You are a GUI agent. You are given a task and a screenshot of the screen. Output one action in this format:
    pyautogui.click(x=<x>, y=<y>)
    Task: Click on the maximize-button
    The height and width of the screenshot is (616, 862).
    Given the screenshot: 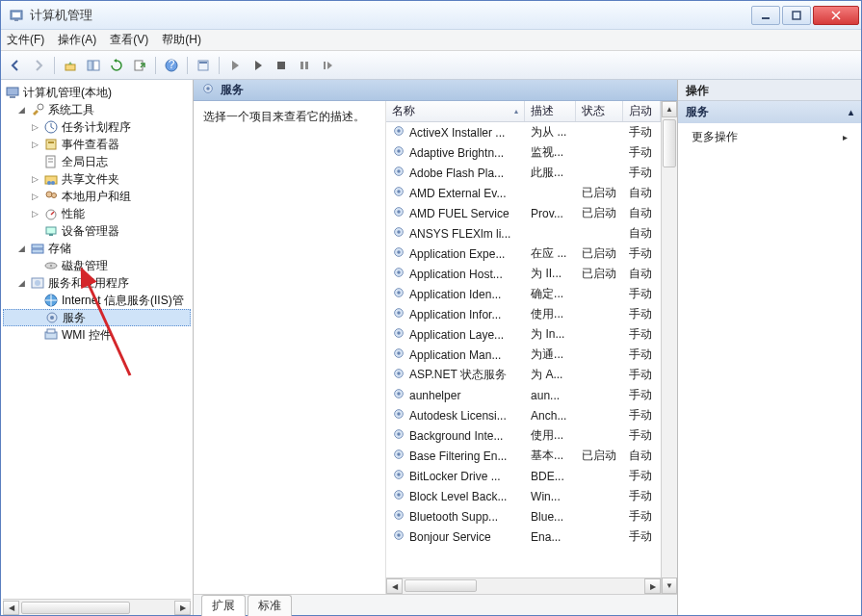 What is the action you would take?
    pyautogui.click(x=797, y=15)
    